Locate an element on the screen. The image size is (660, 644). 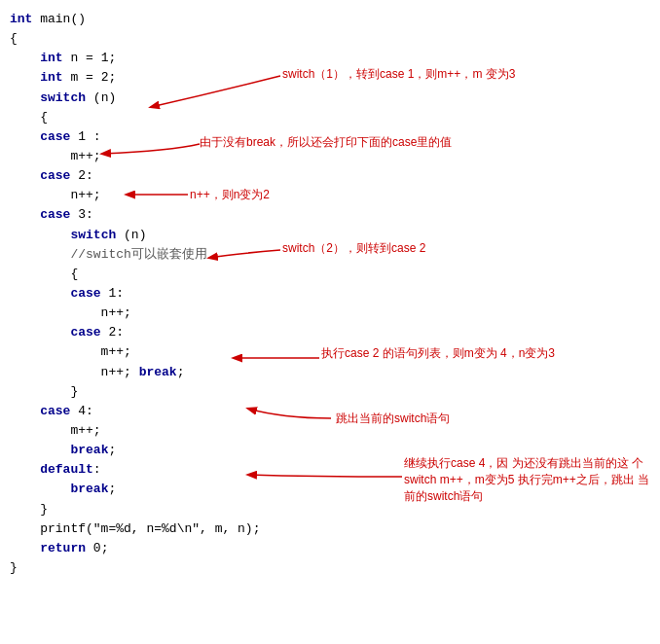
code-line-9: case 2: is located at coordinates (134, 176).